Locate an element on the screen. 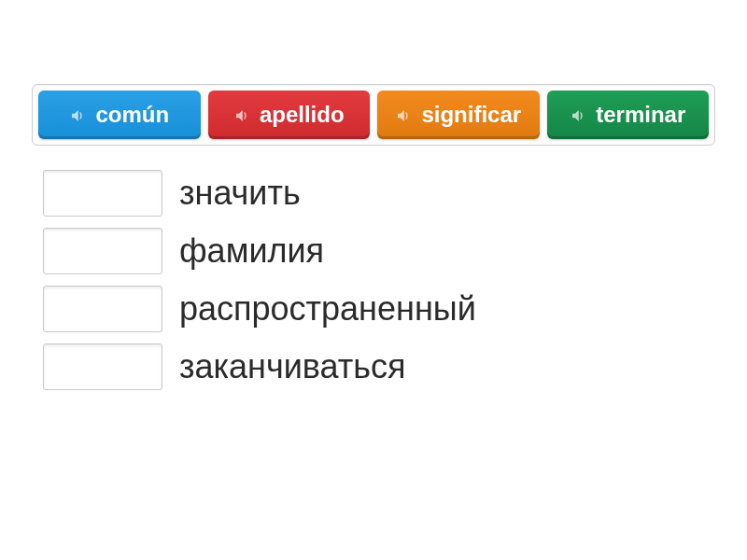 The width and height of the screenshot is (747, 560). word-tile-terminar: terminar is located at coordinates (628, 115).